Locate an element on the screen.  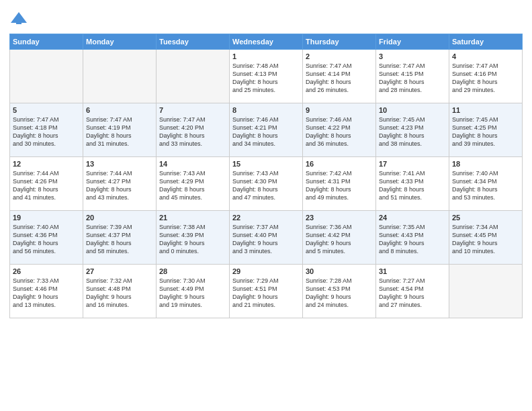
calendar-cell: 4Sunrise: 7:47 AM Sunset: 4:16 PM Daylig… is located at coordinates (486, 77).